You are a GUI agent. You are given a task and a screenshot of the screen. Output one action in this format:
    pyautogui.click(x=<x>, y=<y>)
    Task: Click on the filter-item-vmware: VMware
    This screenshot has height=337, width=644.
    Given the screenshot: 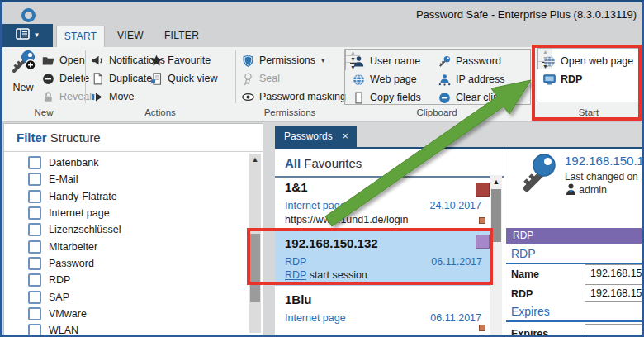 What is the action you would take?
    pyautogui.click(x=125, y=314)
    